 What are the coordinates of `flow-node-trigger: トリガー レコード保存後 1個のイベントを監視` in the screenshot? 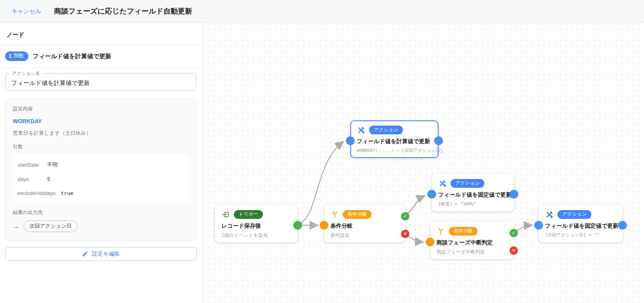 It's located at (256, 224).